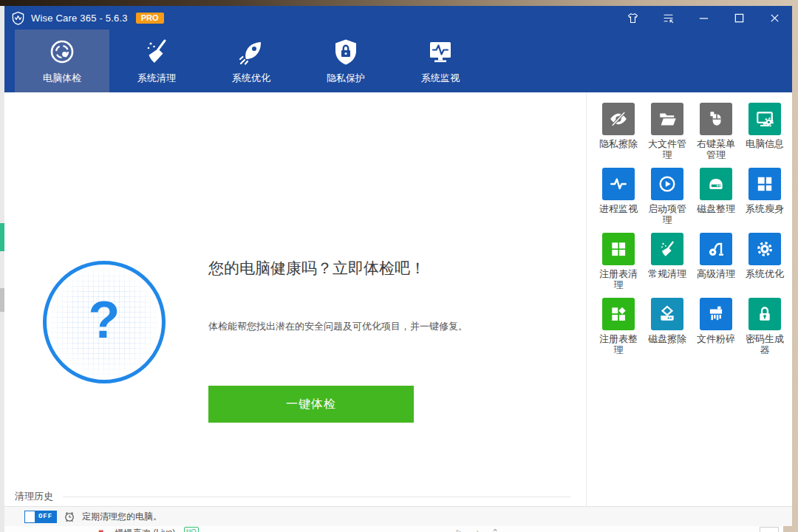  I want to click on history-header: 清理历史, so click(293, 497).